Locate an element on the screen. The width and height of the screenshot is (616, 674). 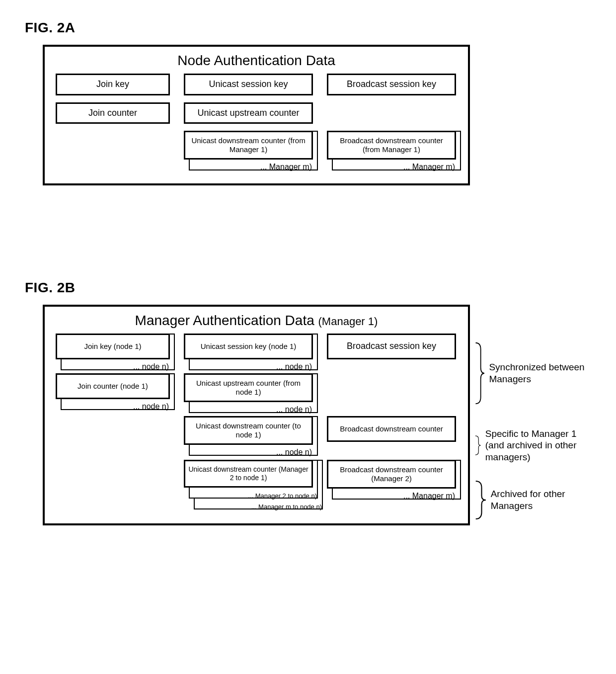
sub-join-key-node: ... node n) is located at coordinates (152, 367).